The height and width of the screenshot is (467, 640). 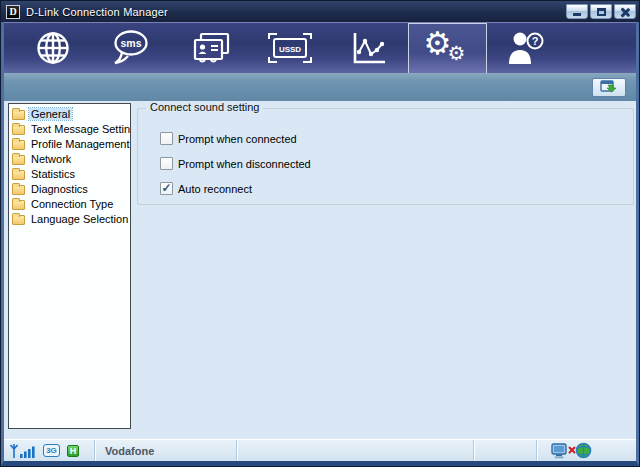 What do you see at coordinates (48, 450) in the screenshot?
I see `status-network-indicators: 3G H` at bounding box center [48, 450].